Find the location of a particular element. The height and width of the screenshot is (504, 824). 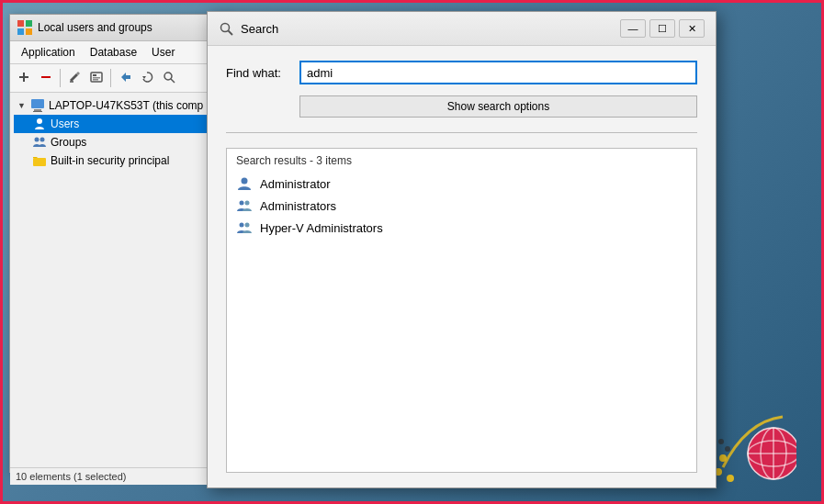

multi-user-icon-hyperv is located at coordinates (244, 228).